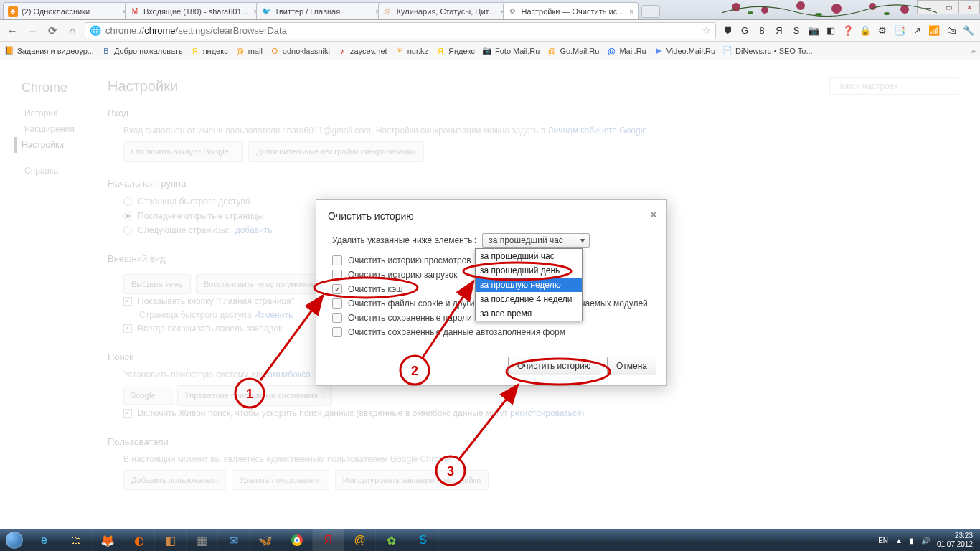  What do you see at coordinates (49, 51) in the screenshot?
I see `bookmark-item: 📙Задания и видеоур...` at bounding box center [49, 51].